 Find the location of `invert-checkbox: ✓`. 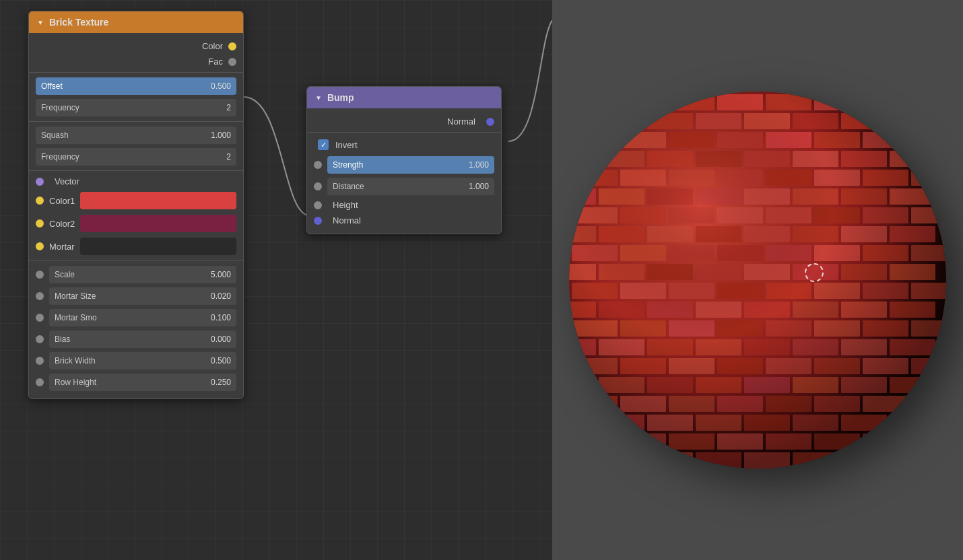

invert-checkbox: ✓ is located at coordinates (323, 145).